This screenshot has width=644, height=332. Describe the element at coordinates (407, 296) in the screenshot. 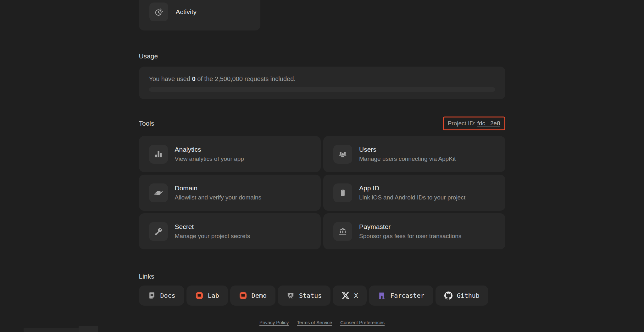

I see `link-label: Farcaster` at that location.